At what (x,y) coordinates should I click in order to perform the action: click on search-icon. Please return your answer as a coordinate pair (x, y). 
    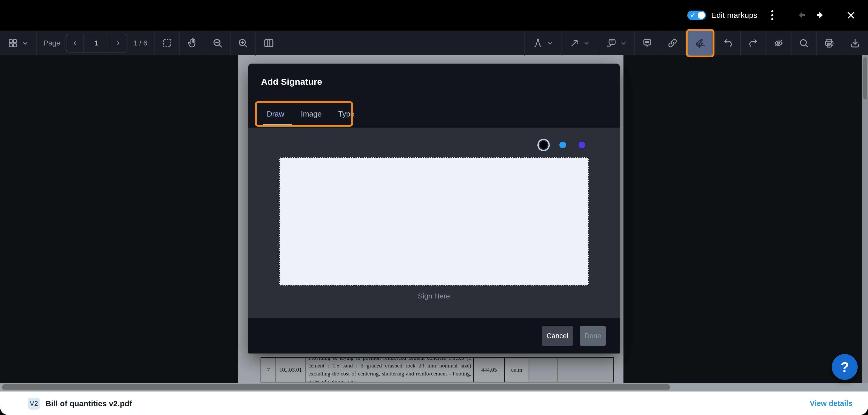
    Looking at the image, I should click on (804, 43).